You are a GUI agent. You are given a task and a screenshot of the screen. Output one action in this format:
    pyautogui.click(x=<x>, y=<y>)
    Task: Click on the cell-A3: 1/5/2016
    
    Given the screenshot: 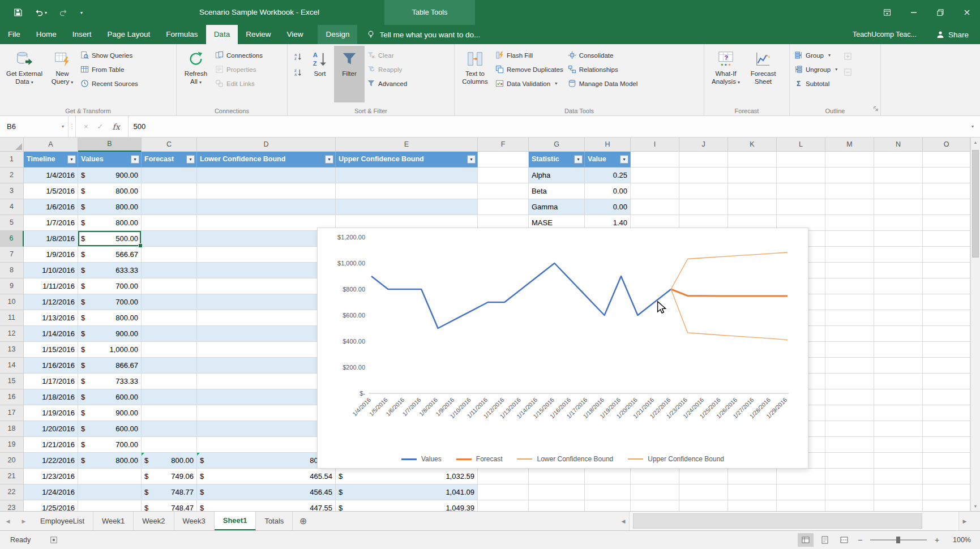 What is the action you would take?
    pyautogui.click(x=51, y=191)
    